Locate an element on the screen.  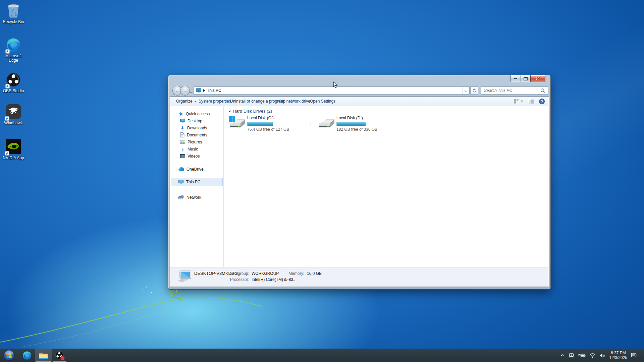
group-header: Hard Disk Drives (2) is located at coordinates (386, 111).